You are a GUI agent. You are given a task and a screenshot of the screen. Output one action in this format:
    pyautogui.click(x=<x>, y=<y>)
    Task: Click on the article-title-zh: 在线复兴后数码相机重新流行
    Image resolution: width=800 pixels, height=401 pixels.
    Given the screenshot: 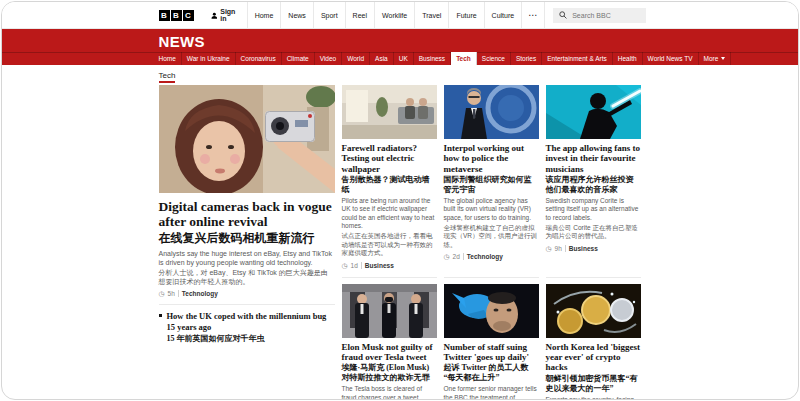 What is the action you would take?
    pyautogui.click(x=247, y=238)
    